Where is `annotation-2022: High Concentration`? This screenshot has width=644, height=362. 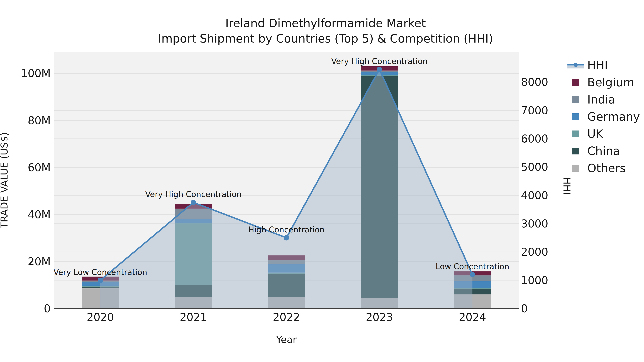
annotation-2022: High Concentration is located at coordinates (286, 230).